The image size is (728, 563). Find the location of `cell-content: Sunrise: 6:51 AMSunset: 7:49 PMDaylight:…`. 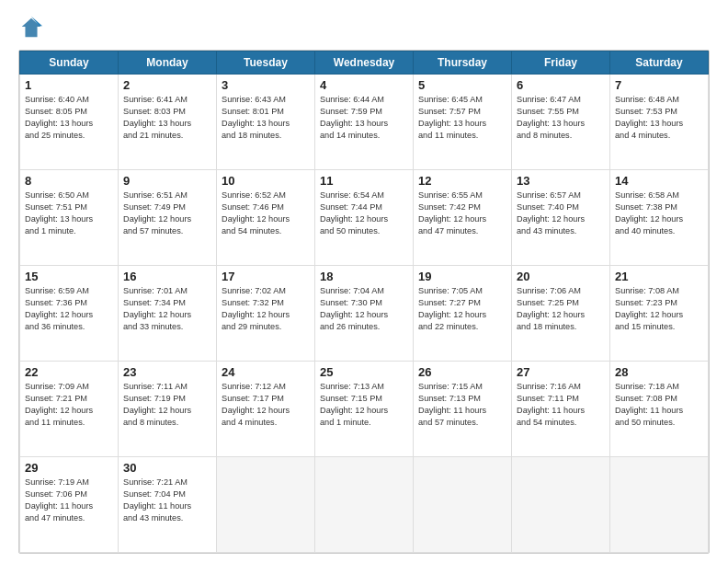

cell-content: Sunrise: 6:51 AMSunset: 7:49 PMDaylight:… is located at coordinates (167, 213).